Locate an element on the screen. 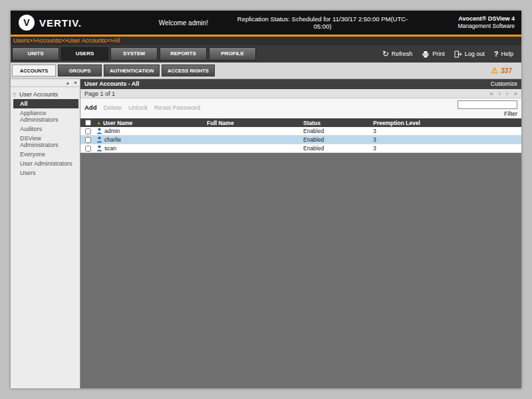 This screenshot has width=532, height=399. logout-label: Log out is located at coordinates (475, 54).